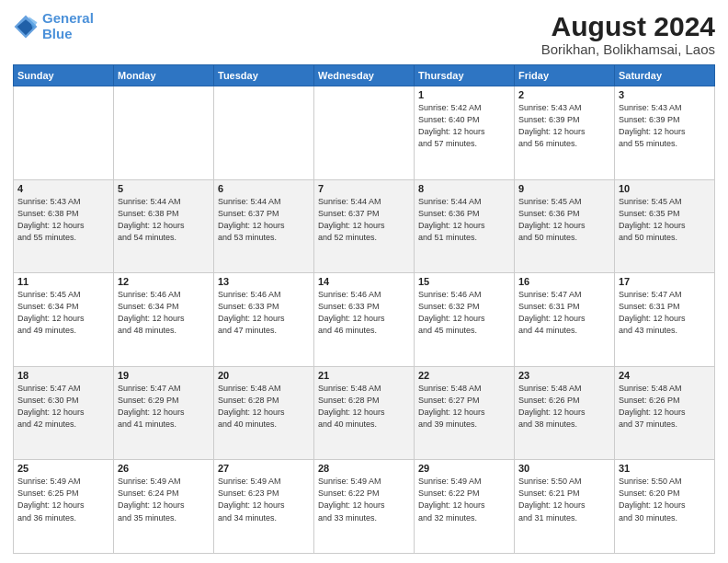 This screenshot has height=563, width=728. I want to click on title-block: August 2024 Borikhan, Bolikhamsai, Laos, so click(629, 34).